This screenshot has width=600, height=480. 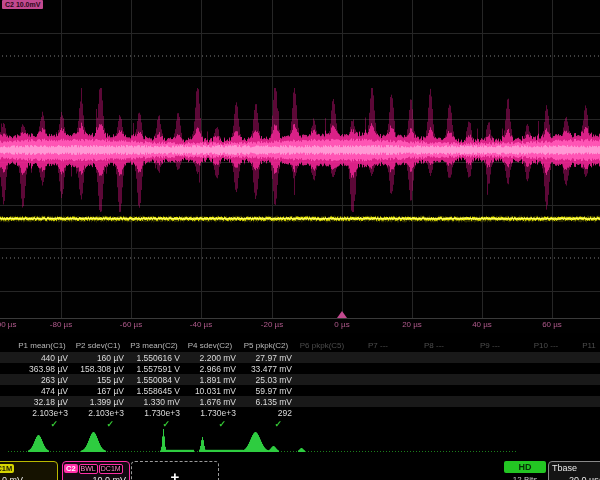 I want to click on trigger-position-marker, so click(x=342, y=314).